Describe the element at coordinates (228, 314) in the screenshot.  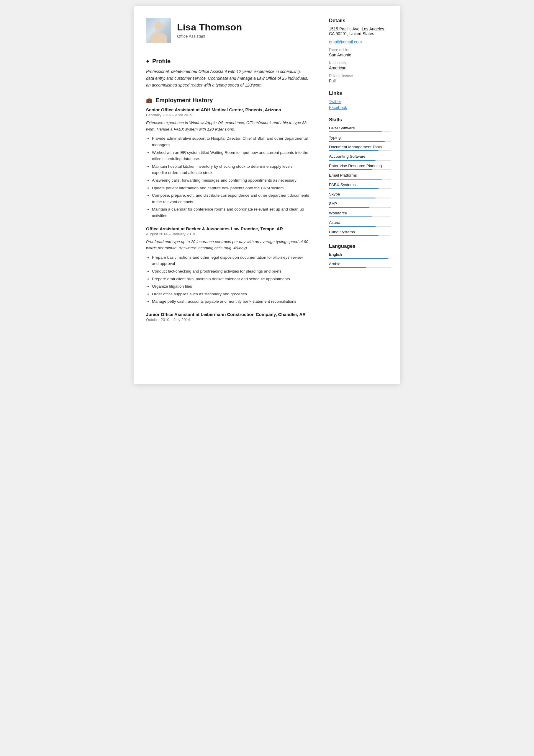
I see `job-title-3: Junior Office Assistant at Leibermann Co…` at that location.